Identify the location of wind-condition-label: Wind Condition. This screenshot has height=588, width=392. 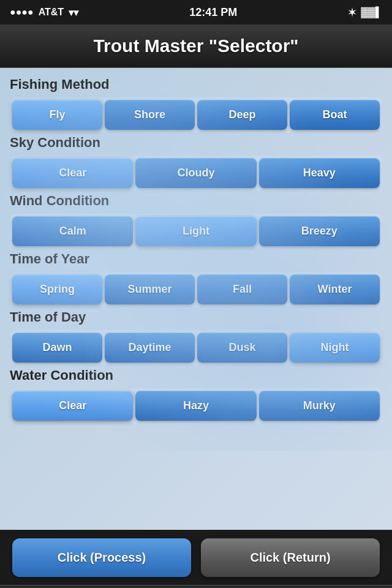
(196, 201).